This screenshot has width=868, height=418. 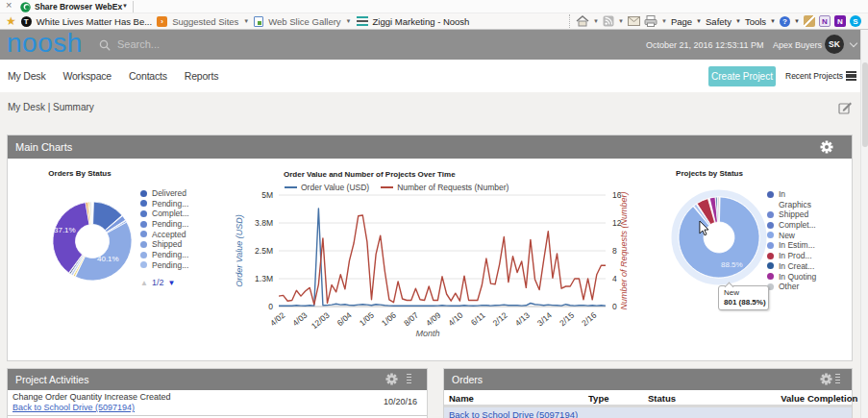 What do you see at coordinates (63, 7) in the screenshot?
I see `share-browser-label: Share Browser` at bounding box center [63, 7].